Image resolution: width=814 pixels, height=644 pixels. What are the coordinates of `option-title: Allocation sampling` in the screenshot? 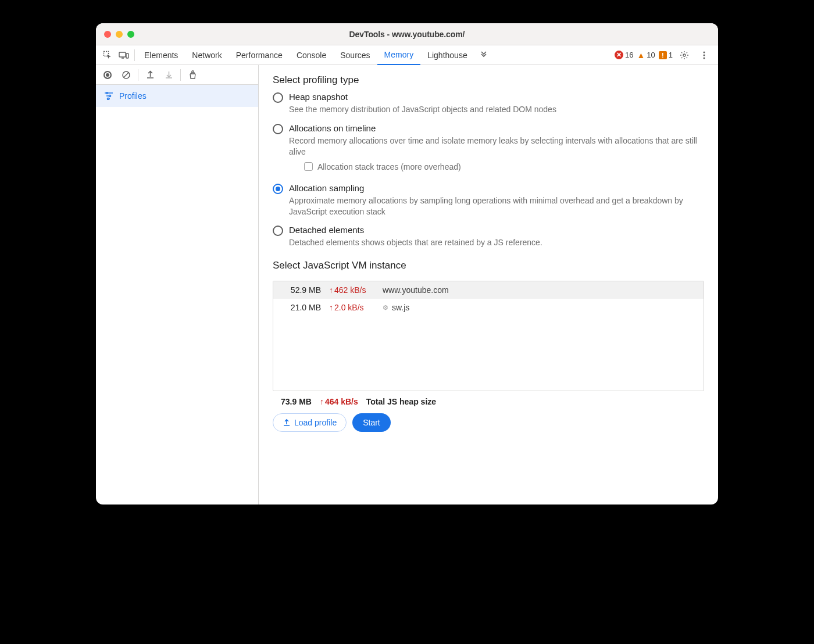 It's located at (497, 188).